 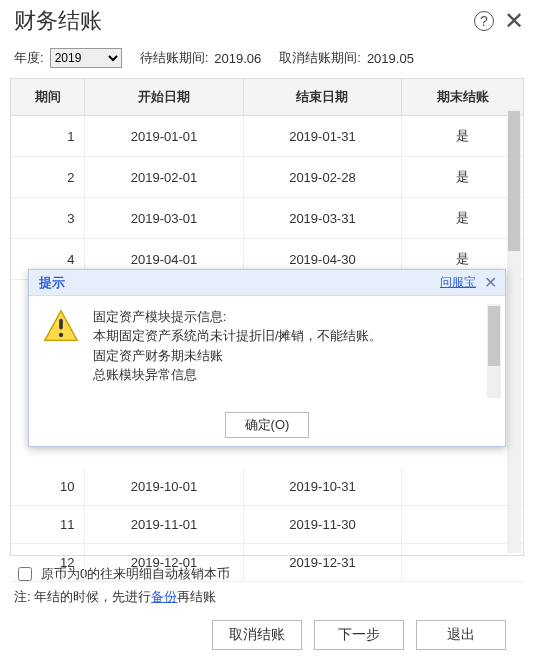 What do you see at coordinates (320, 58) in the screenshot?
I see `cancel-period-label: 取消结账期间:` at bounding box center [320, 58].